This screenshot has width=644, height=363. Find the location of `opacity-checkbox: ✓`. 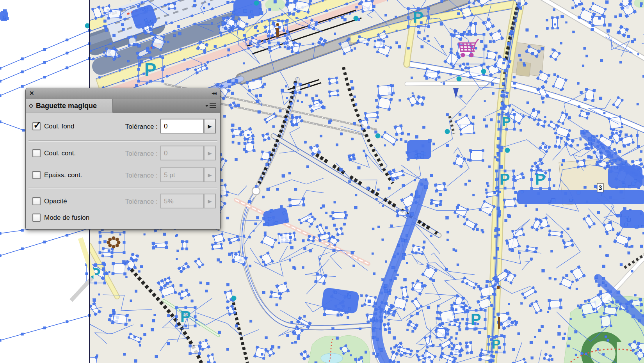

opacity-checkbox: ✓ is located at coordinates (37, 201).